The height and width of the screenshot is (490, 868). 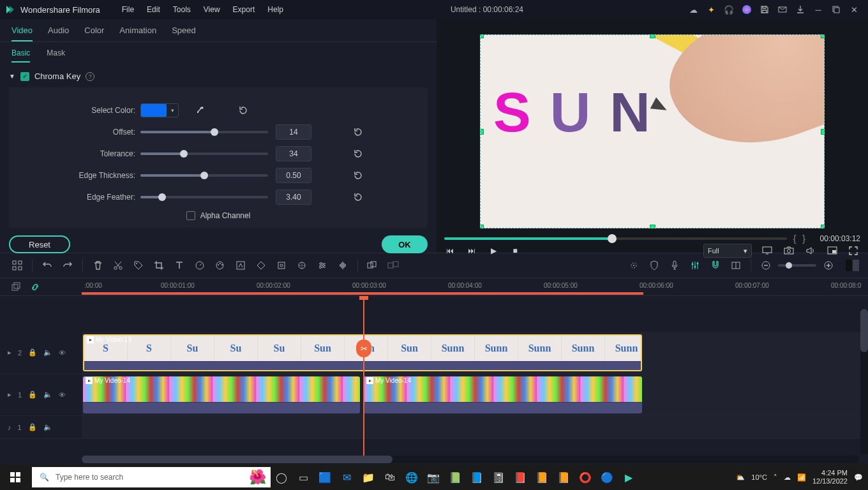 What do you see at coordinates (477, 477) in the screenshot?
I see `app-word-icon: 📘` at bounding box center [477, 477].